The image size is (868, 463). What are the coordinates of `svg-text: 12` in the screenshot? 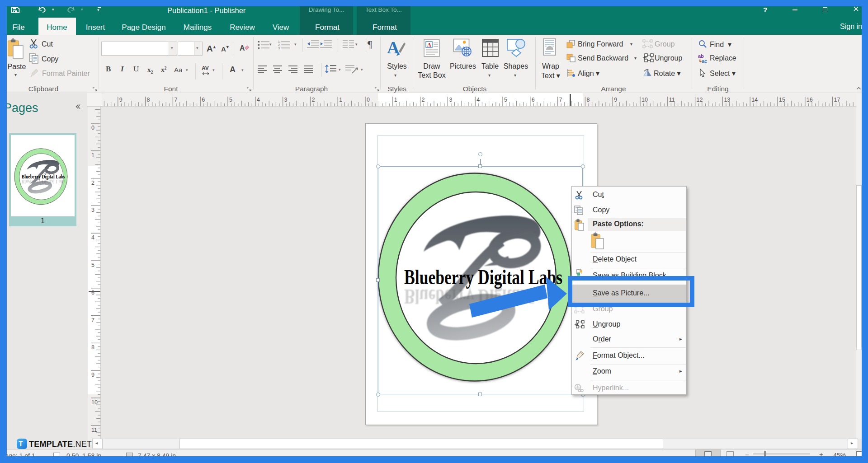 It's located at (700, 100).